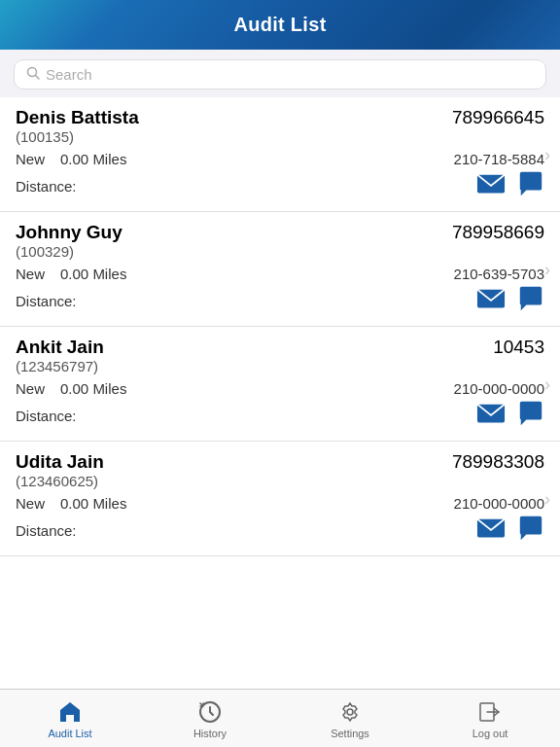 The height and width of the screenshot is (747, 560). Describe the element at coordinates (210, 712) in the screenshot. I see `history-icon` at that location.